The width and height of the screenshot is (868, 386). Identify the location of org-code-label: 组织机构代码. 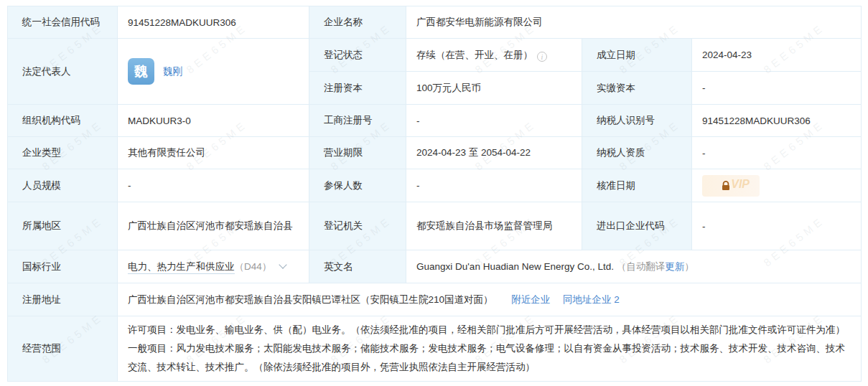
(63, 121).